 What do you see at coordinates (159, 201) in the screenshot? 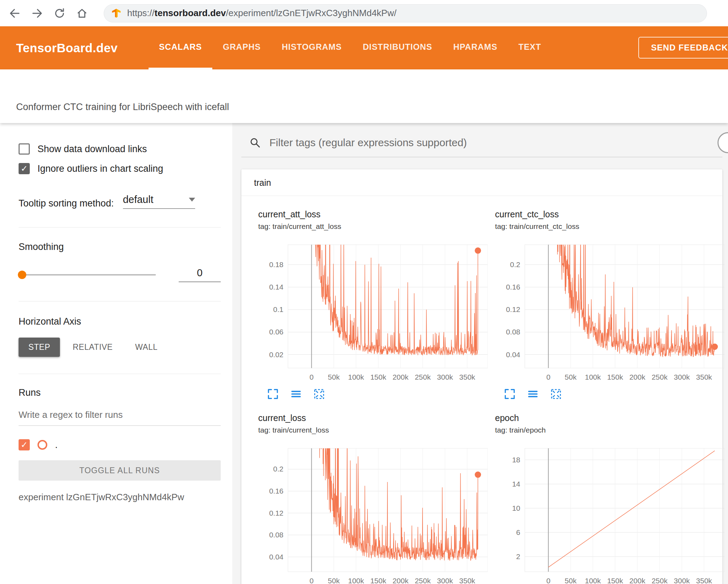
I see `tooltip-sorting-dropdown: default` at bounding box center [159, 201].